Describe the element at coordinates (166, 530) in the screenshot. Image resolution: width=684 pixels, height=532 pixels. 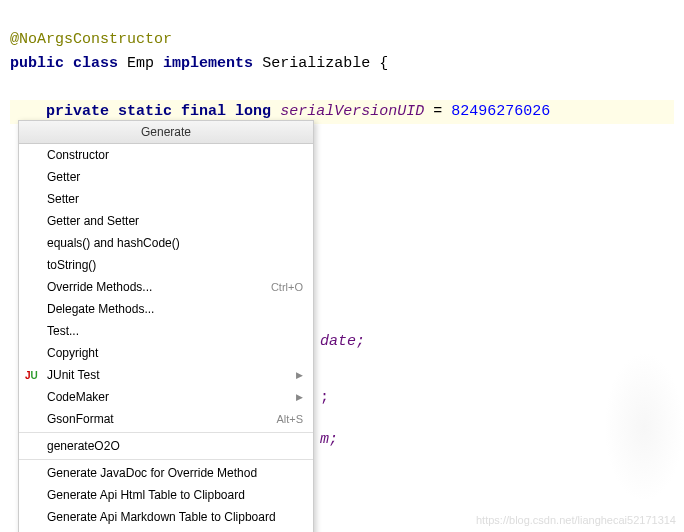
I see `menu-item-generate-code-from-api-table: Generate Code from Api Table` at that location.